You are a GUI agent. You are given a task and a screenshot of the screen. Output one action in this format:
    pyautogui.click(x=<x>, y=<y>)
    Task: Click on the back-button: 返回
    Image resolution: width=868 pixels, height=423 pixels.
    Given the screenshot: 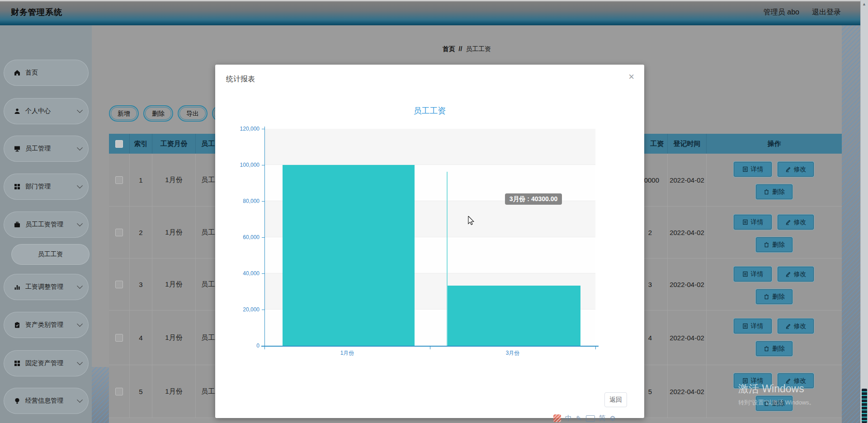 What is the action you would take?
    pyautogui.click(x=616, y=400)
    